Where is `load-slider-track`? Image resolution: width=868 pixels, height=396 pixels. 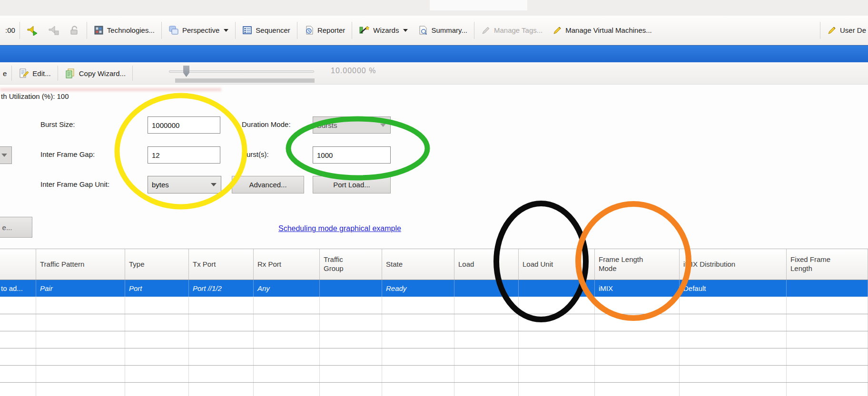
load-slider-track is located at coordinates (242, 71).